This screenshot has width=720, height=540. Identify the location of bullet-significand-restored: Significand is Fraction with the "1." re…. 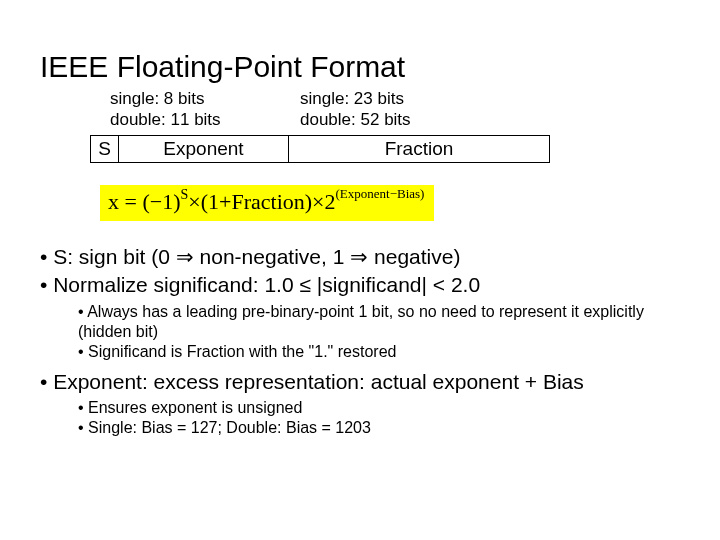
(379, 352).